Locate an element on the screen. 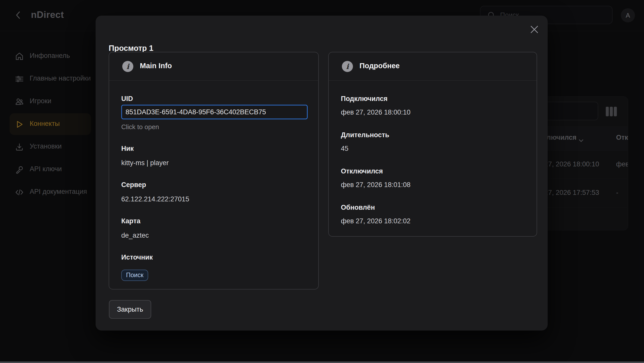 This screenshot has width=644, height=363. field-server: Сервер 62.122.214.222:27015 is located at coordinates (214, 192).